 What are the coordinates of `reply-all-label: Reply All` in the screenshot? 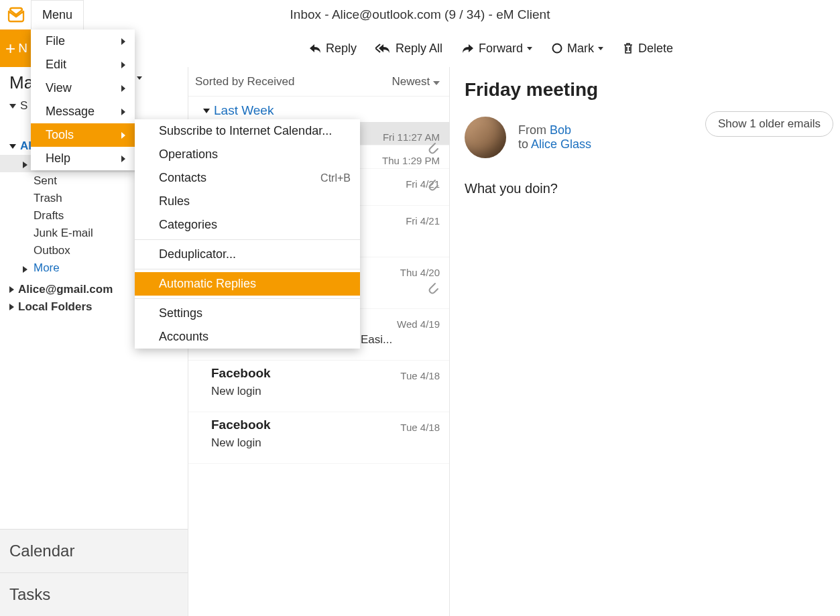 It's located at (419, 48).